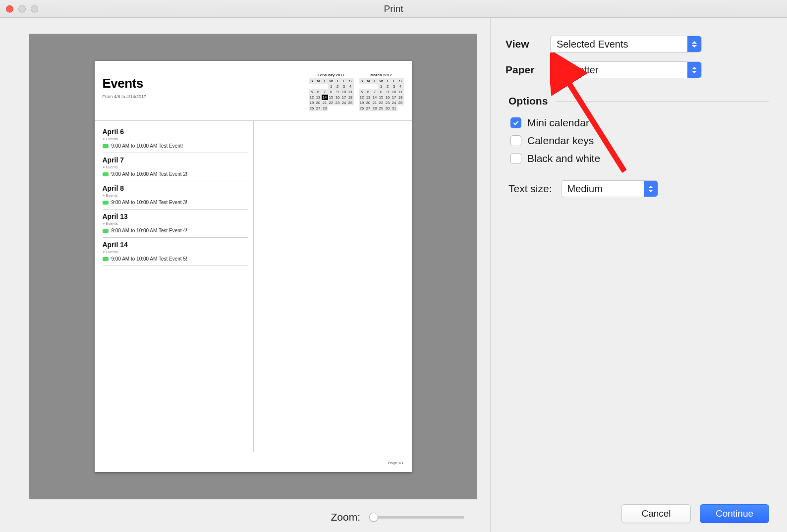  What do you see at coordinates (206, 97) in the screenshot?
I see `page-date-range: From 4/6 to 4/14/2017` at bounding box center [206, 97].